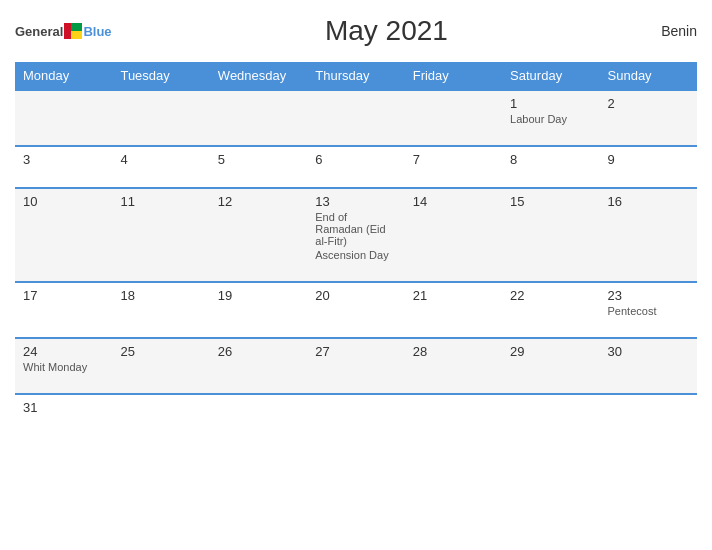  What do you see at coordinates (454, 202) in the screenshot?
I see `day-number: 14` at bounding box center [454, 202].